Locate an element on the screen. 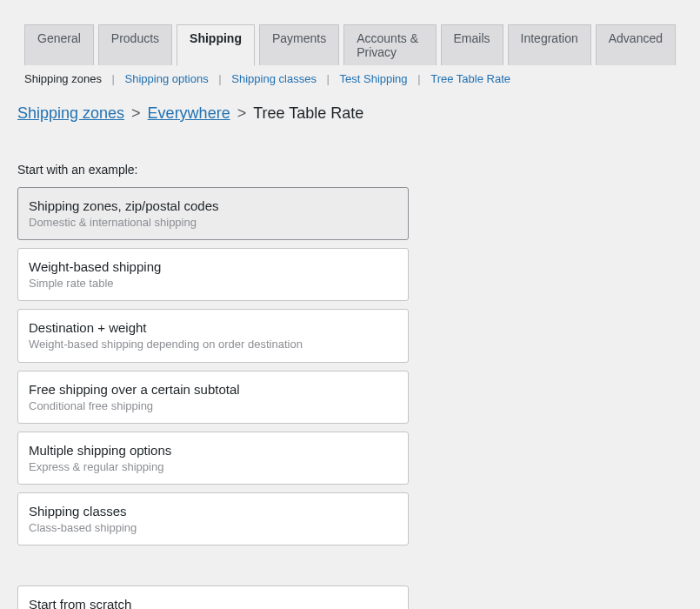  subnav-shipping-zones: Shipping zones is located at coordinates (63, 78).